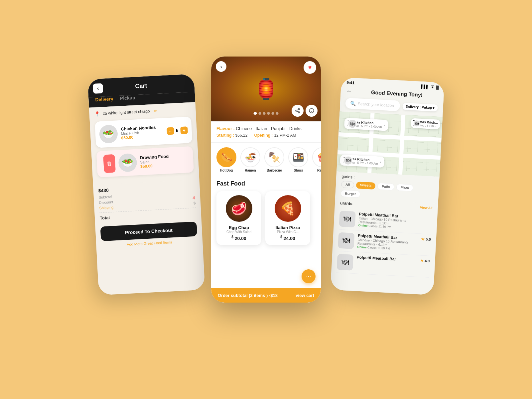 The image size is (532, 399). Describe the element at coordinates (109, 164) in the screenshot. I see `delete-button: 🗑` at that location.